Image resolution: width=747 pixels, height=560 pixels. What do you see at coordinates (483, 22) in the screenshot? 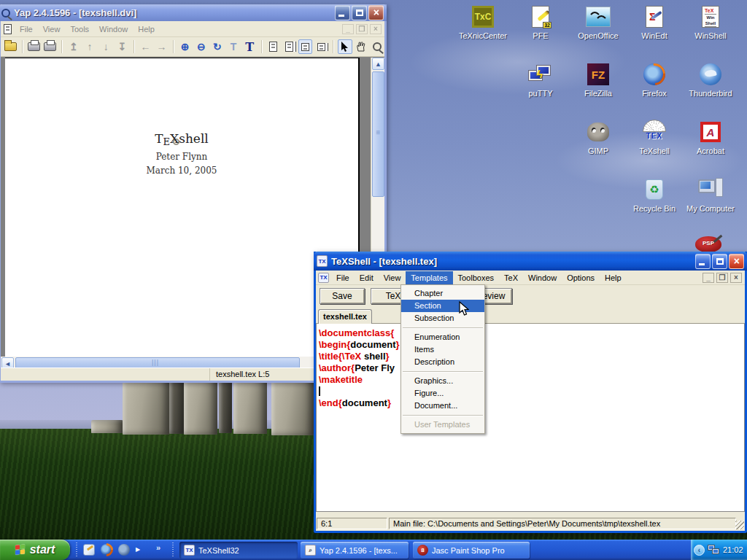
I see `desktop-icon-texniccenter: TxC TeXnicCenter` at bounding box center [483, 22].